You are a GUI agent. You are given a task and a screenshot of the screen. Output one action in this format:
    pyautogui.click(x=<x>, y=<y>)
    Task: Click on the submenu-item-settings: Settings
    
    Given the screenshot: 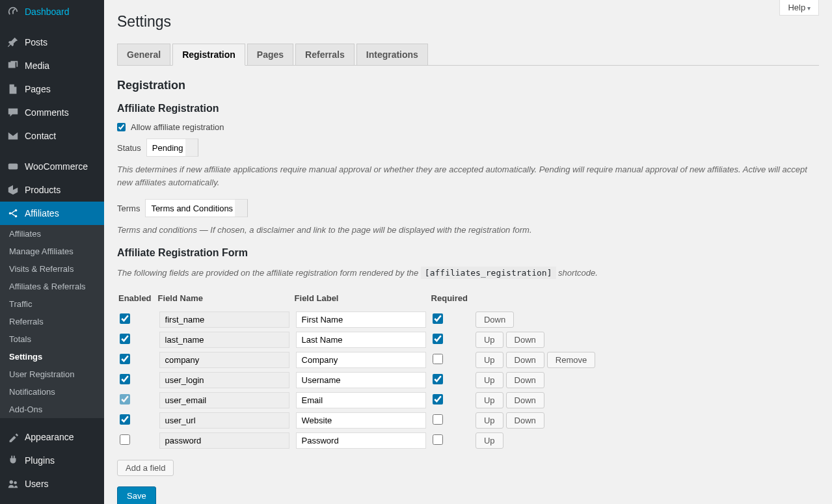 What is the action you would take?
    pyautogui.click(x=52, y=356)
    